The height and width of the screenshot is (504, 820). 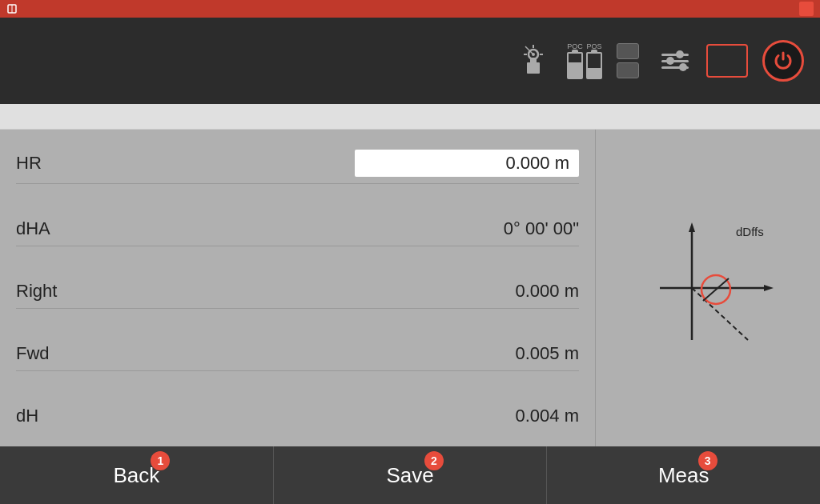 What do you see at coordinates (684, 475) in the screenshot?
I see `toolbar-btn-meas: 3Meas` at bounding box center [684, 475].